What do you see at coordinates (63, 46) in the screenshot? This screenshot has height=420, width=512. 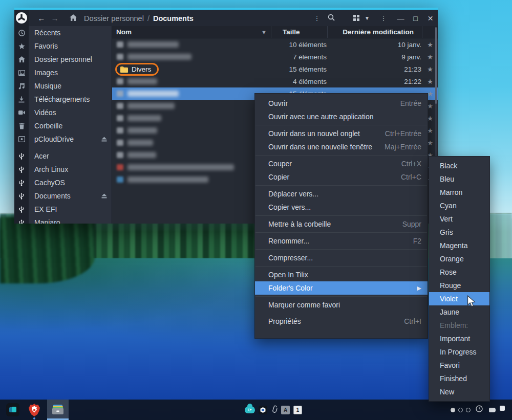 I see `sidebar-item-favorites: Favoris` at bounding box center [63, 46].